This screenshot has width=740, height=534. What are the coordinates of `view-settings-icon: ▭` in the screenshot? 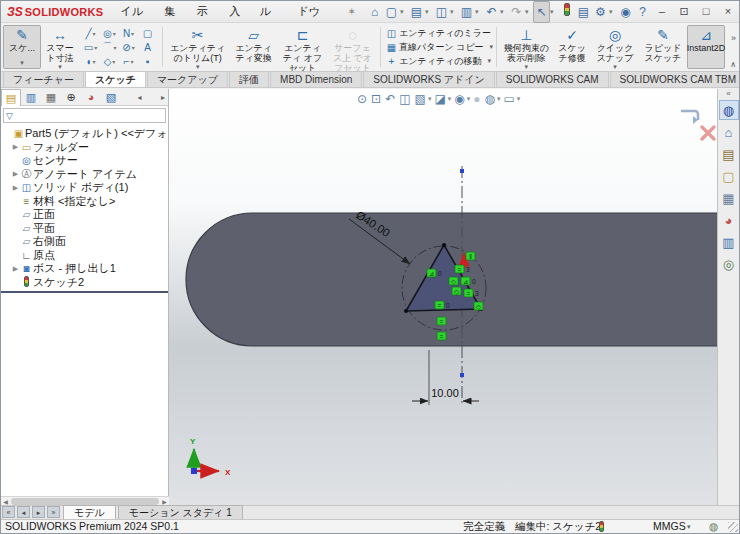 It's located at (510, 99).